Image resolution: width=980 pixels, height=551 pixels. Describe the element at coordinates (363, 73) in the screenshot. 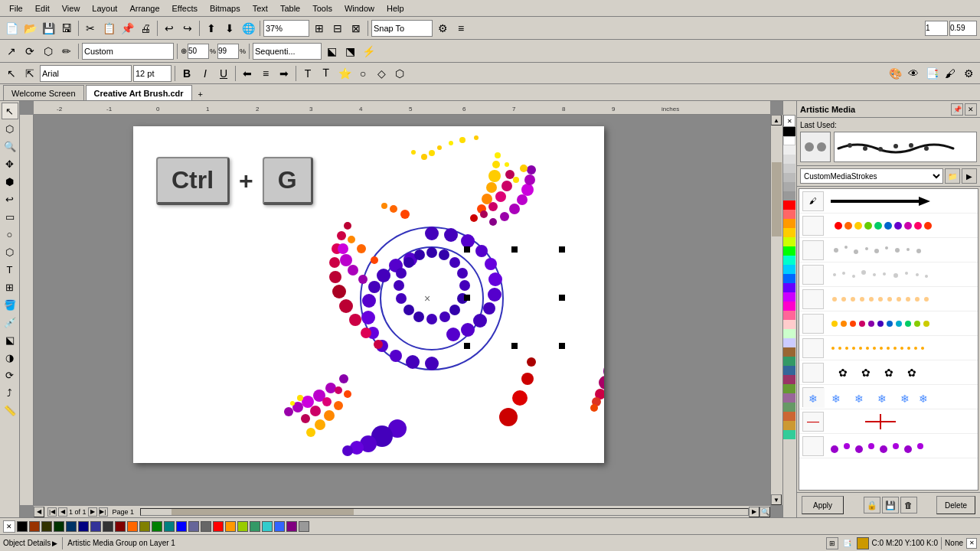

I see `font-opt4: ○` at that location.